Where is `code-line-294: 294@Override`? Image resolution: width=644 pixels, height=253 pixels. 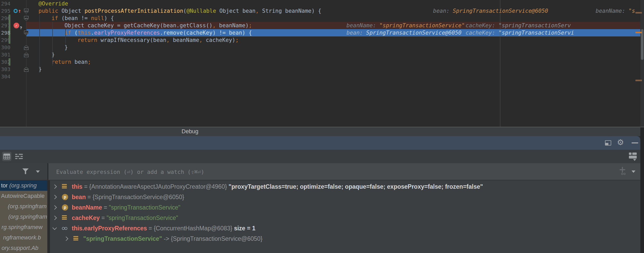
code-line-294: 294@Override is located at coordinates (322, 4).